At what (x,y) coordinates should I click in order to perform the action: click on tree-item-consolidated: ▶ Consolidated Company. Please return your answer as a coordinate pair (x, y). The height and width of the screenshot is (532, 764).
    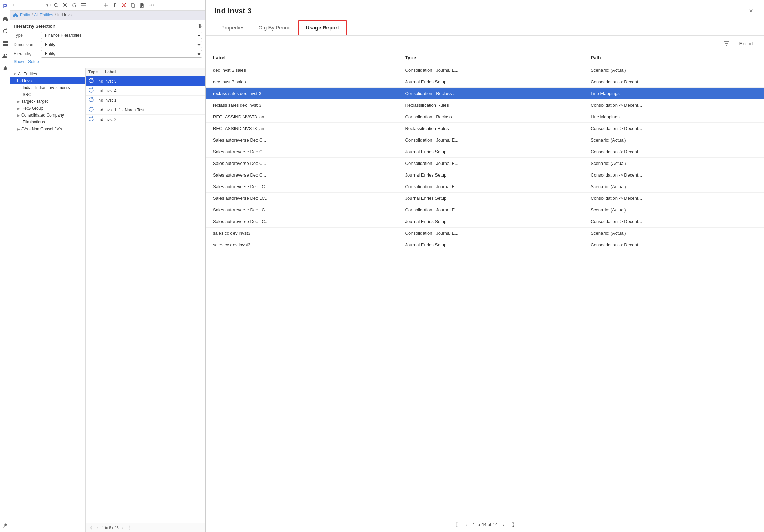
    Looking at the image, I should click on (48, 115).